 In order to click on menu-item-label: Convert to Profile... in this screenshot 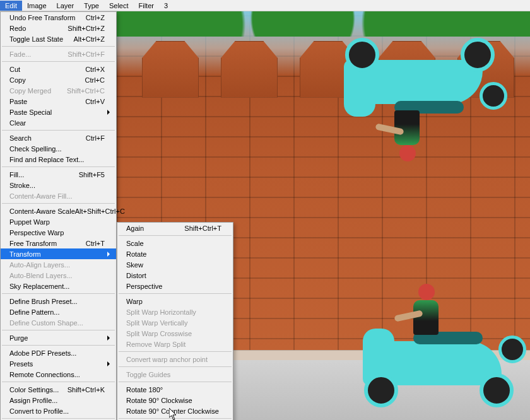, I will do `click(39, 411)`.